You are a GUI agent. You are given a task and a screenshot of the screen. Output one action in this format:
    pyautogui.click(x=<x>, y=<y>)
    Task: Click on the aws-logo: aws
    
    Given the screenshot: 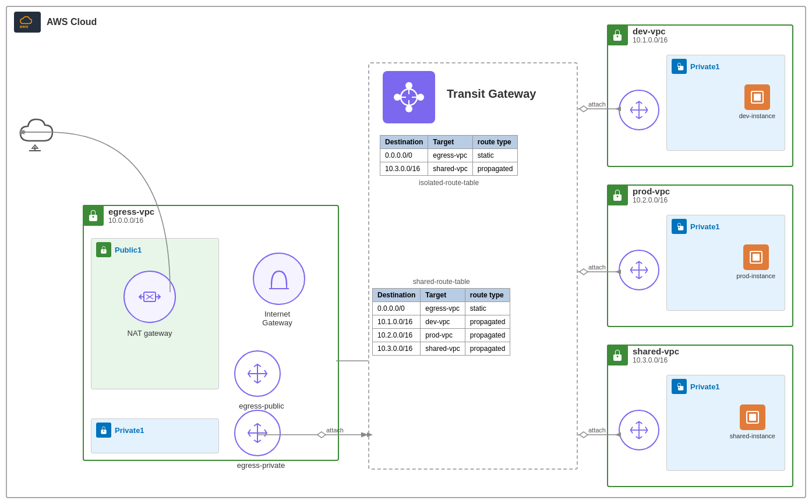 What is the action you would take?
    pyautogui.click(x=27, y=22)
    